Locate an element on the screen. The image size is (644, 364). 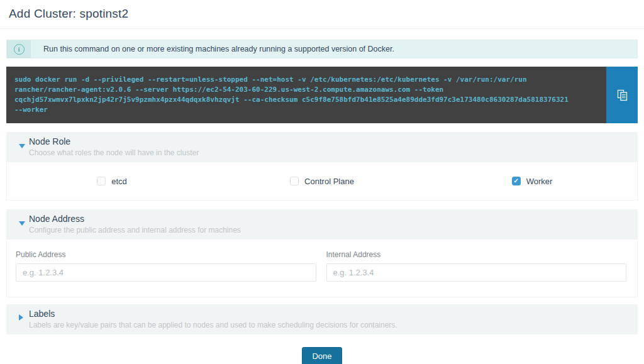
etcd-checkbox-label: etcd is located at coordinates (119, 181).